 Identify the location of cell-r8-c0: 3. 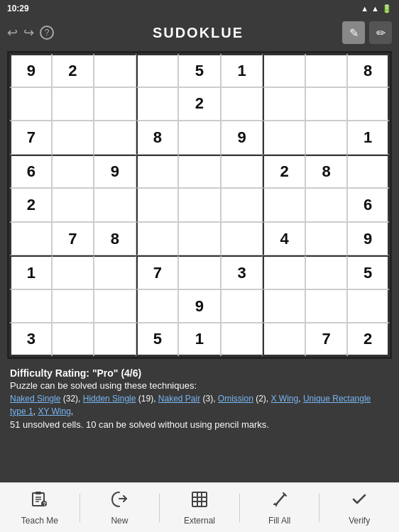
(31, 340).